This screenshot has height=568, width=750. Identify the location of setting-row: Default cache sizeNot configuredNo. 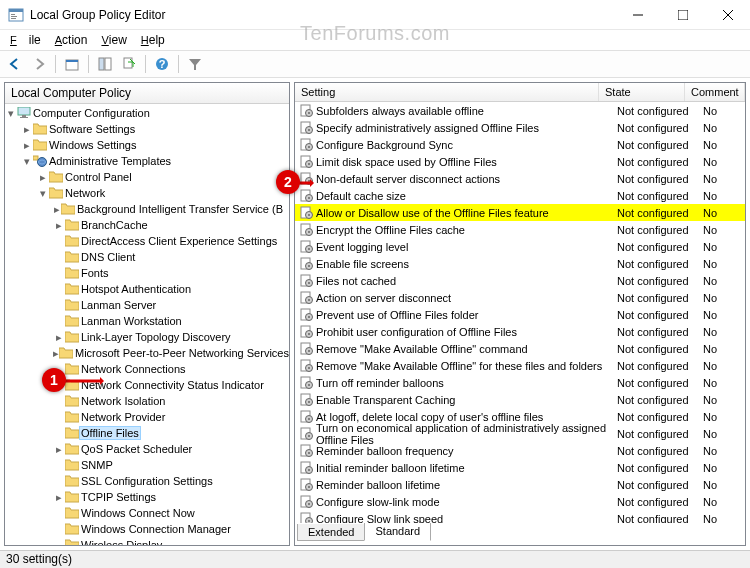
(520, 196).